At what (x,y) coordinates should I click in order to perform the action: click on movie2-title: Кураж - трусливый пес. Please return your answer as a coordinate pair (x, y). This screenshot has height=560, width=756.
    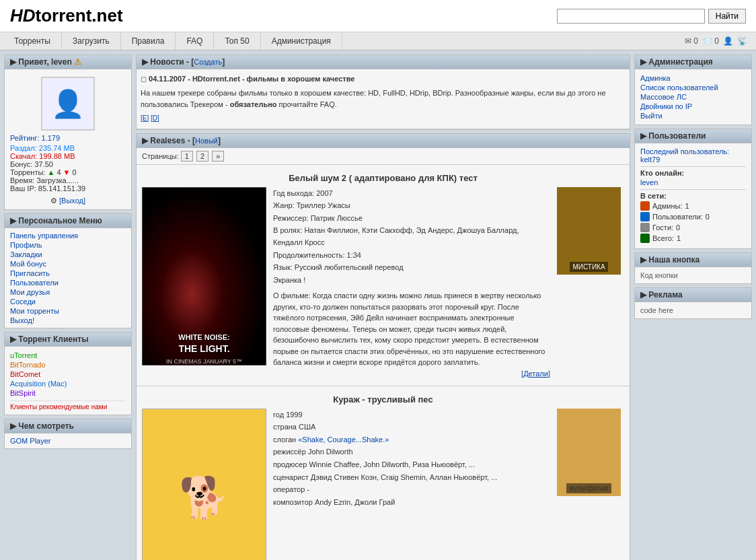
    Looking at the image, I should click on (383, 400).